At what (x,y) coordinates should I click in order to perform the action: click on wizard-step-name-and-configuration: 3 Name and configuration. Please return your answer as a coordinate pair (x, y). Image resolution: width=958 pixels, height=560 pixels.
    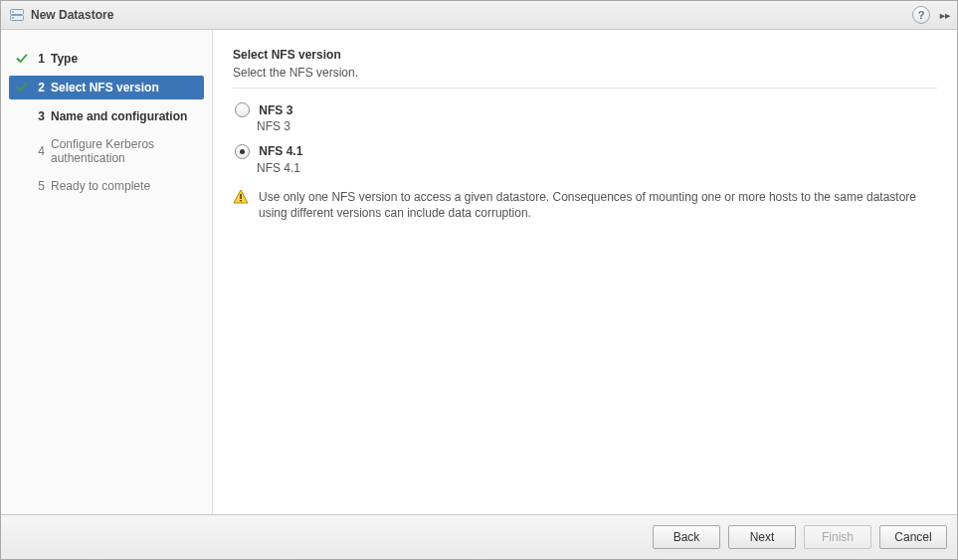
    Looking at the image, I should click on (106, 116).